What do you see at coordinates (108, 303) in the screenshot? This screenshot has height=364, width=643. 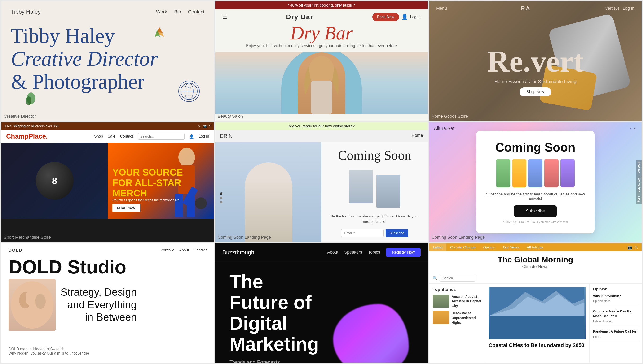 I see `card-dold: DOLD Portfolio About Contact DOLD Studio` at bounding box center [108, 303].